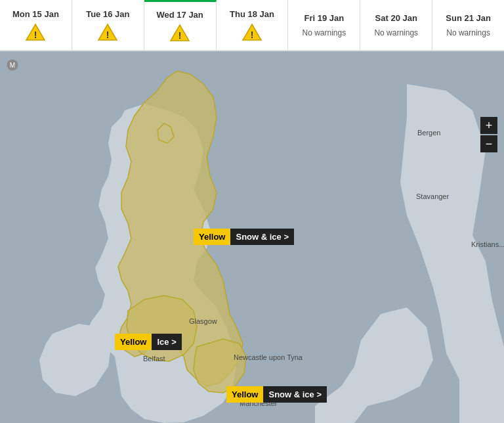 Image resolution: width=504 pixels, height=423 pixels. What do you see at coordinates (35, 14) in the screenshot?
I see `tab-label-mon15: Mon 15 Jan` at bounding box center [35, 14].